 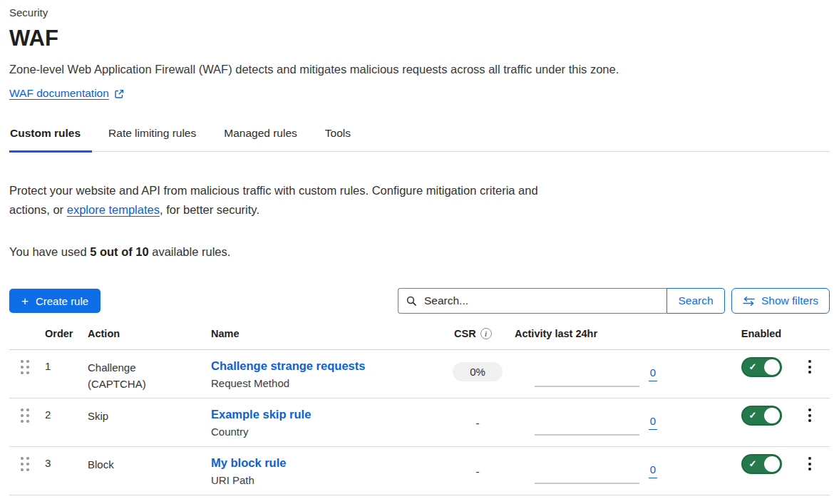 What do you see at coordinates (119, 94) in the screenshot?
I see `external-link-icon` at bounding box center [119, 94].